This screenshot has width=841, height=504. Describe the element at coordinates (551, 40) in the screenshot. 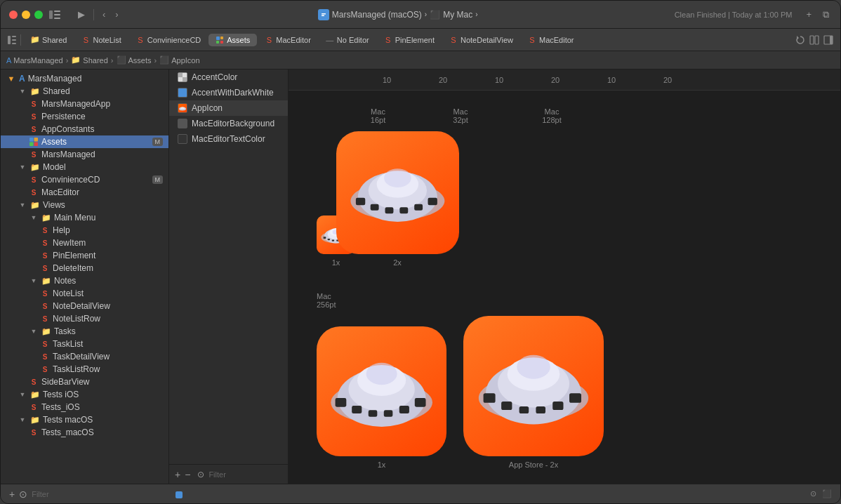

I see `tab-maceditor-2: S MacEditor` at that location.